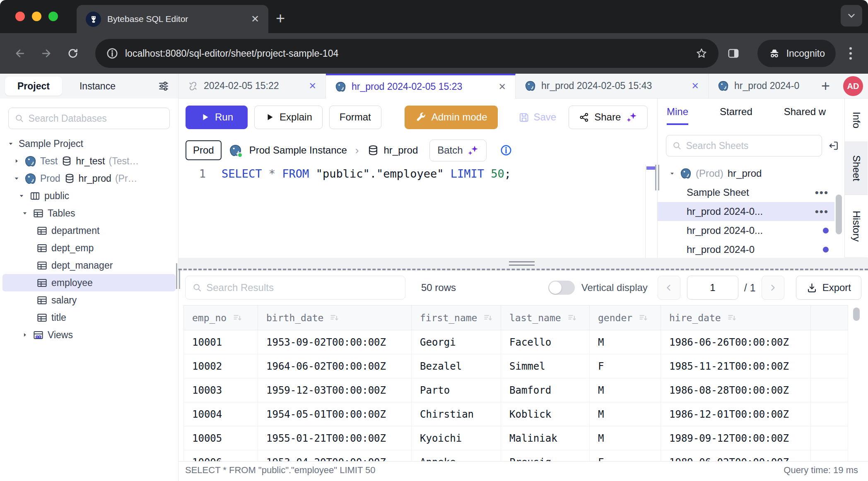  Describe the element at coordinates (678, 115) in the screenshot. I see `tab-mine: Mine` at that location.